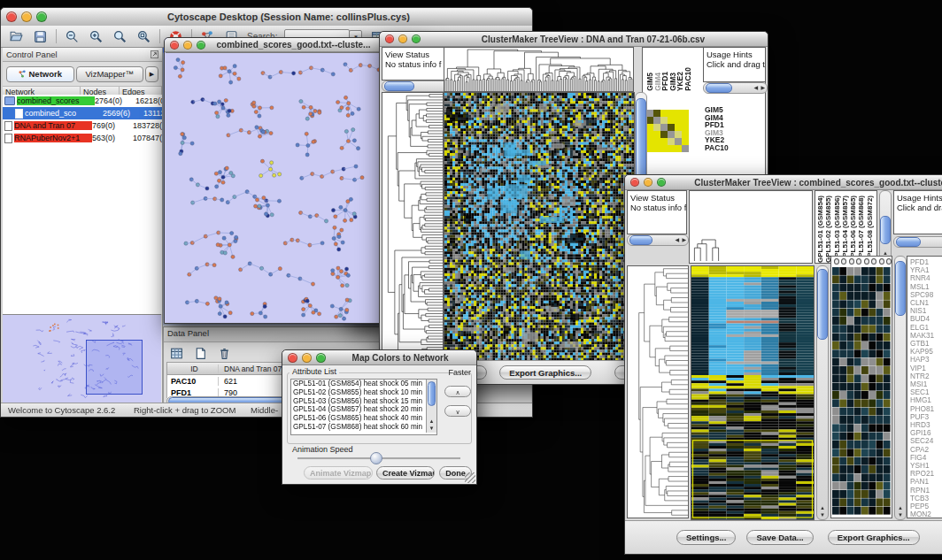 This screenshot has height=560, width=942. What do you see at coordinates (120, 37) in the screenshot?
I see `zoom-selected-button` at bounding box center [120, 37].